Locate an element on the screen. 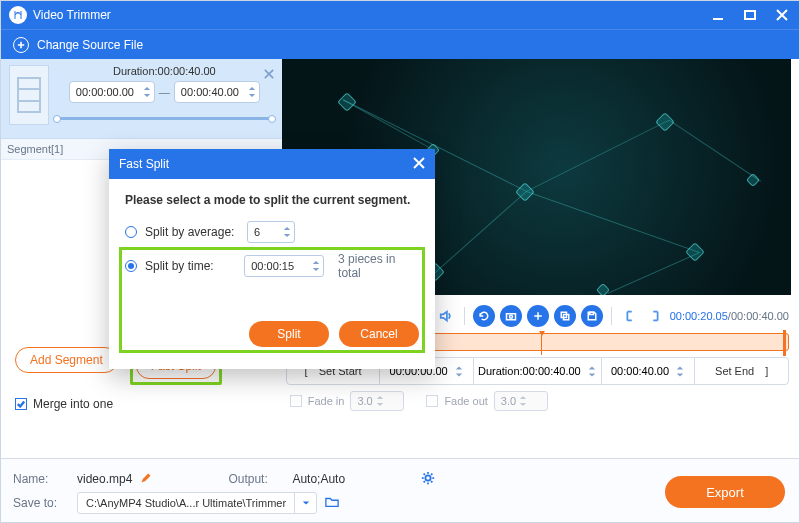 Image resolution: width=800 pixels, height=523 pixels. save-path-dropdown: C:\AnyMP4 Studio\A...r Ultimate\Trimmer is located at coordinates (197, 503).